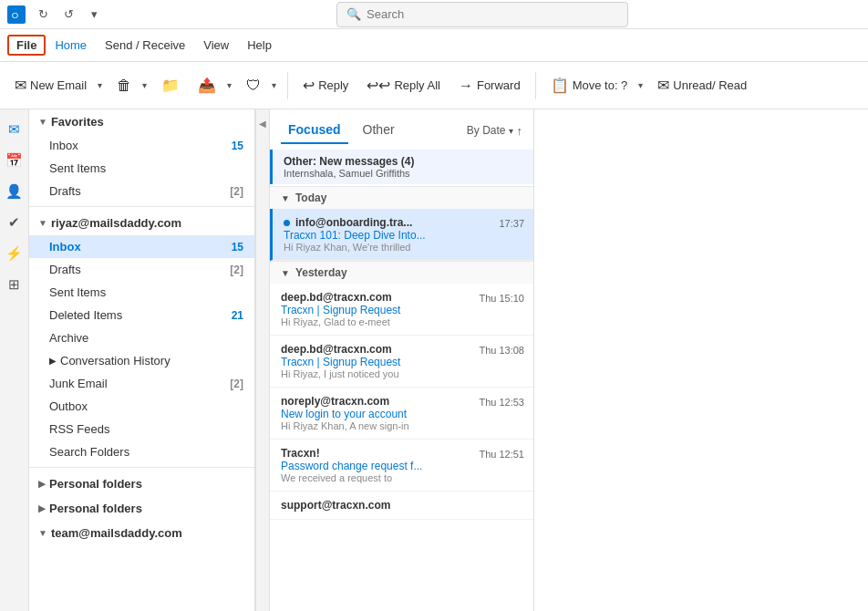 The image size is (868, 611). Describe the element at coordinates (207, 86) in the screenshot. I see `move-button: 📤` at that location.